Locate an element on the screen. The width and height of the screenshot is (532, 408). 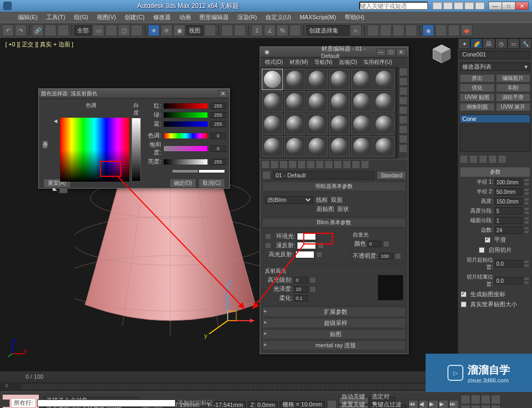
show-map-button is located at coordinates (338, 165).